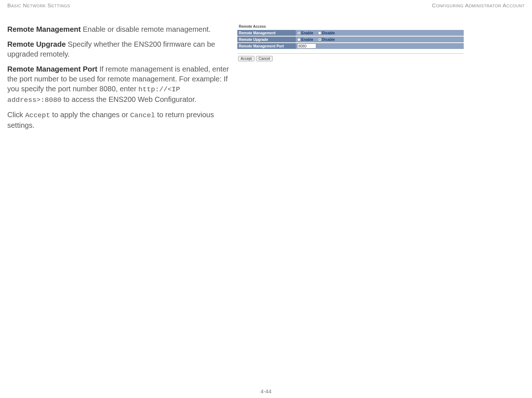 The image size is (532, 398). Describe the element at coordinates (320, 39) in the screenshot. I see `radio-ru-disable-icon` at that location.